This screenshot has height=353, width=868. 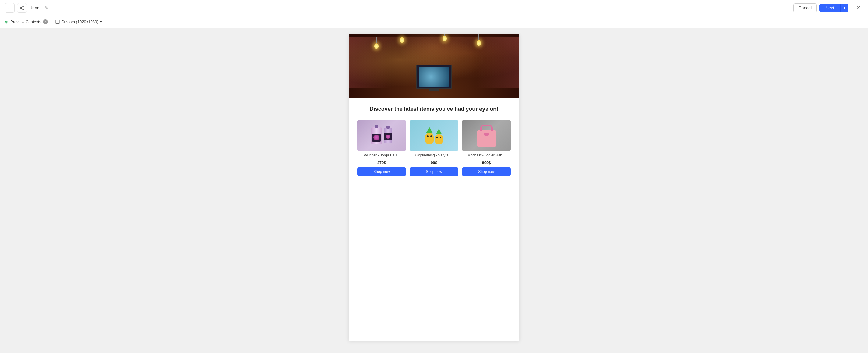 What do you see at coordinates (830, 8) in the screenshot?
I see `next-button: Next` at bounding box center [830, 8].